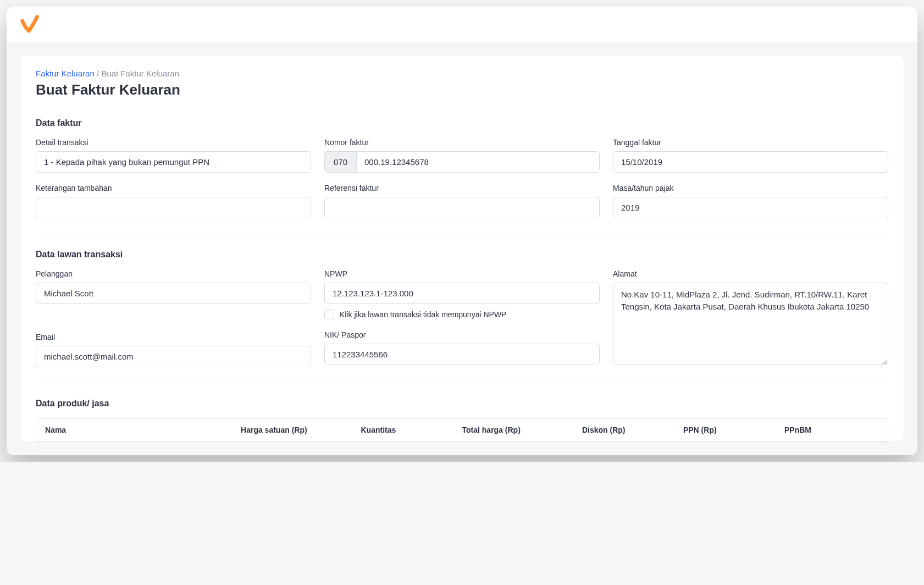  I want to click on field-tanggal-faktur: Tanggal faktur, so click(751, 155).